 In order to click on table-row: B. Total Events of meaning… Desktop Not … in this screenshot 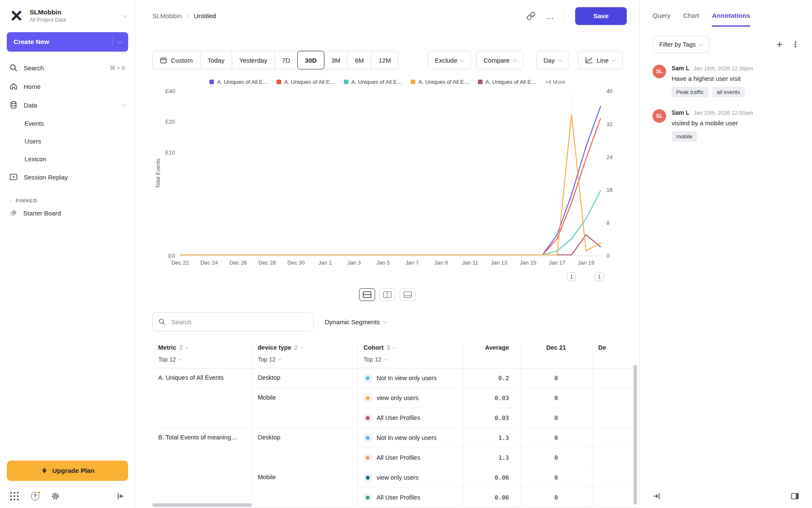, I will do `click(396, 438)`.